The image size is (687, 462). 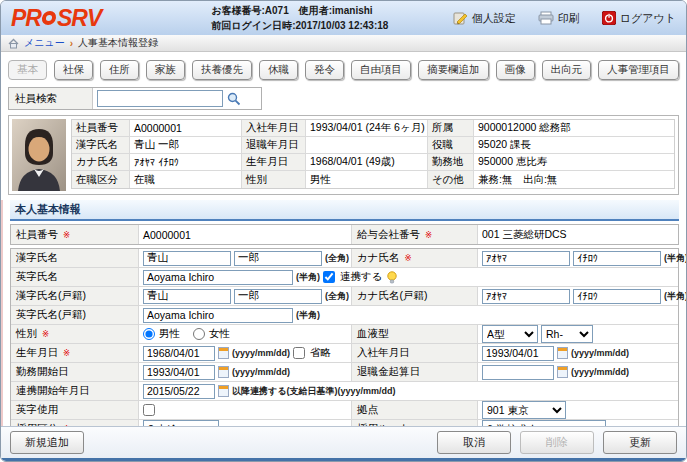 I want to click on tab-address: 住所, so click(x=120, y=70).